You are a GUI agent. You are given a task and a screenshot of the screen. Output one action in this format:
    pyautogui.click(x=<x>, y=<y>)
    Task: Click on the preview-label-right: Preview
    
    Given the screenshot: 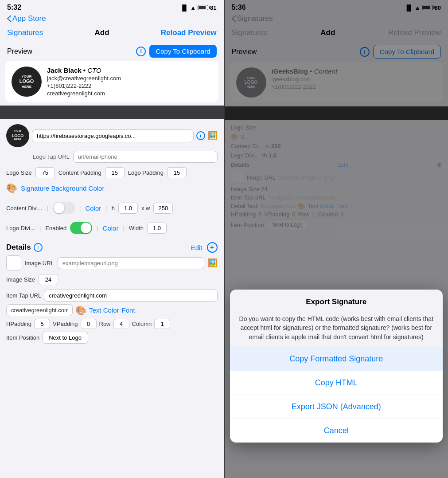 What is the action you would take?
    pyautogui.click(x=245, y=52)
    